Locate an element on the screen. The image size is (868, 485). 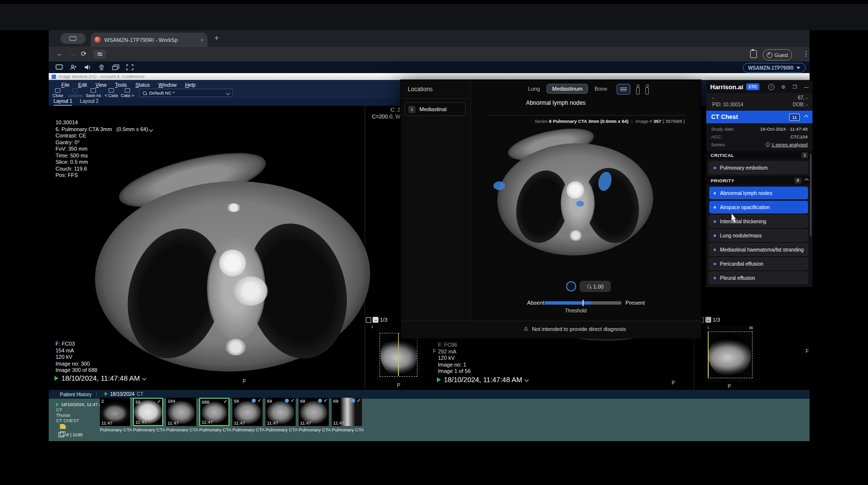
menu-edit: Edit is located at coordinates (82, 85).